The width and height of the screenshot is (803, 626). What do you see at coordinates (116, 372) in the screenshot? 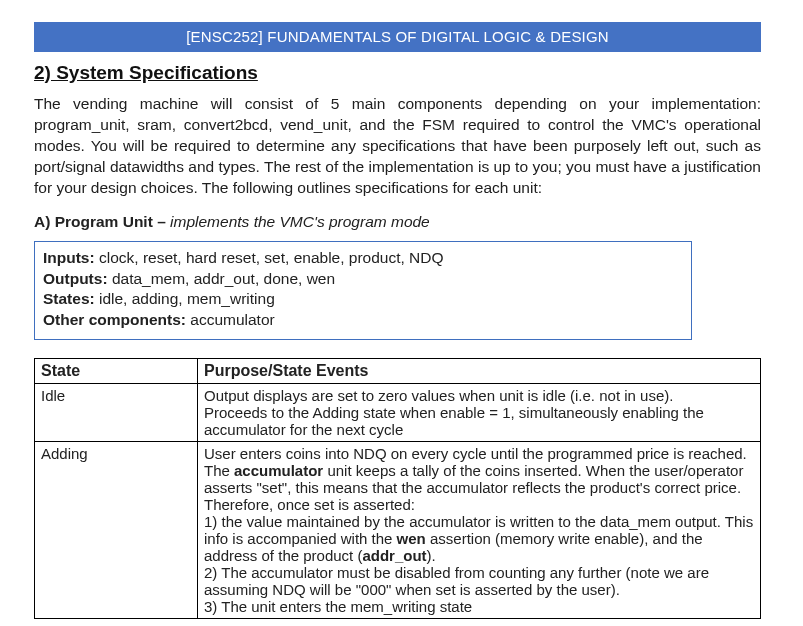
I see `col-header-state: State` at bounding box center [116, 372].